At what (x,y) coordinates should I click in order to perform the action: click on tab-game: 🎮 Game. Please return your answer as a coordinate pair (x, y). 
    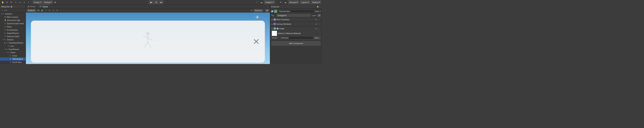
    Looking at the image, I should click on (44, 6).